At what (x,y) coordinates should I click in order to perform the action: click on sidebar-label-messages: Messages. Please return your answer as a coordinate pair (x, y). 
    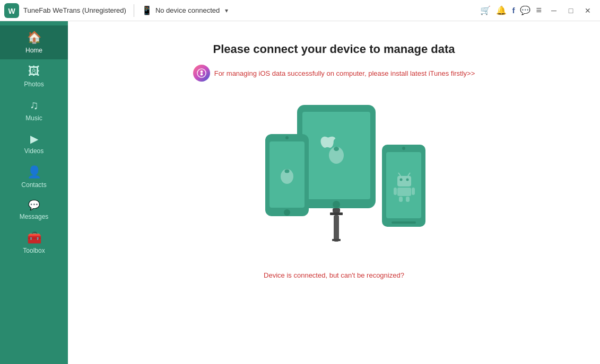
    Looking at the image, I should click on (34, 217).